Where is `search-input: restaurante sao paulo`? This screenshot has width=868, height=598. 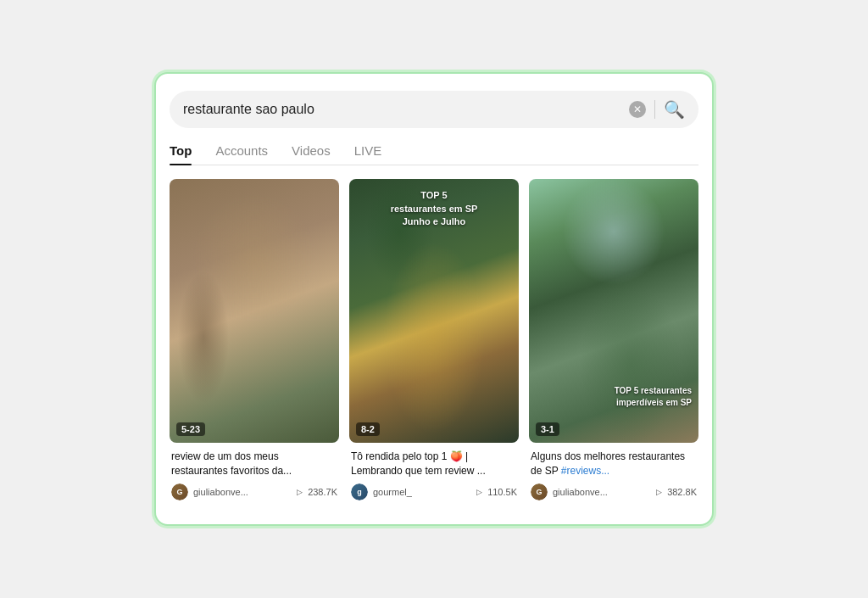 search-input: restaurante sao paulo is located at coordinates (406, 109).